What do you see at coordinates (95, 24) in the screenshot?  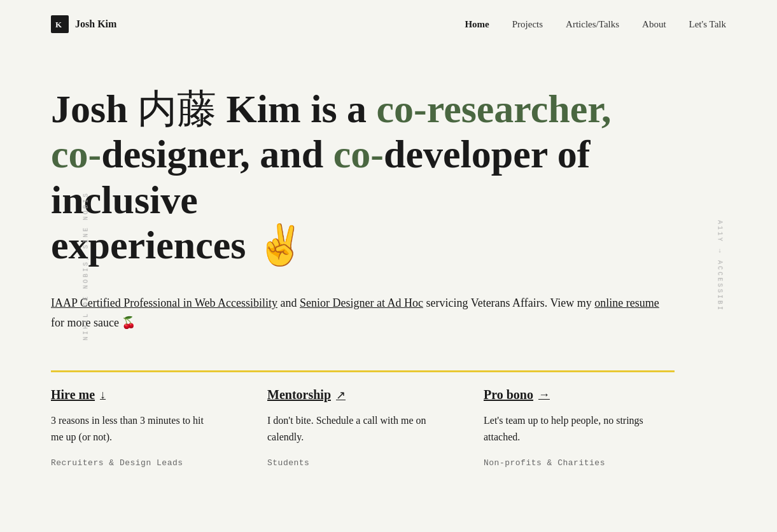 I see `logo-text: Josh Kim` at bounding box center [95, 24].